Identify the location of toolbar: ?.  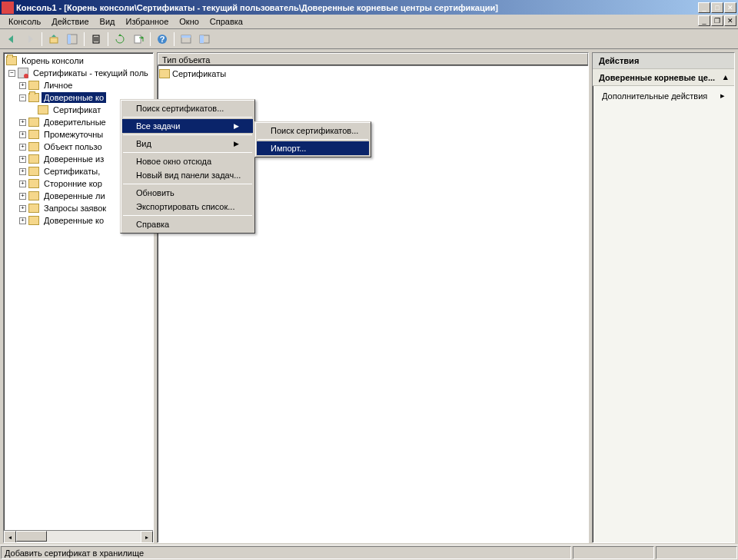
(369, 39).